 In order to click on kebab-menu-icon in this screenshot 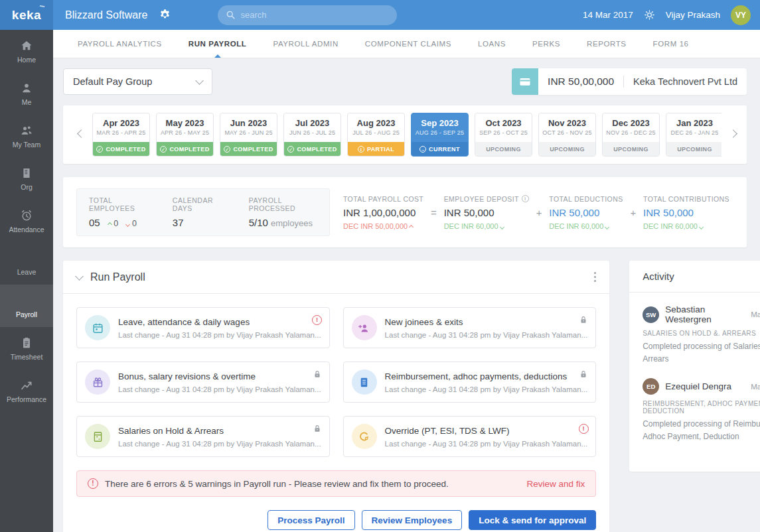, I will do `click(595, 277)`.